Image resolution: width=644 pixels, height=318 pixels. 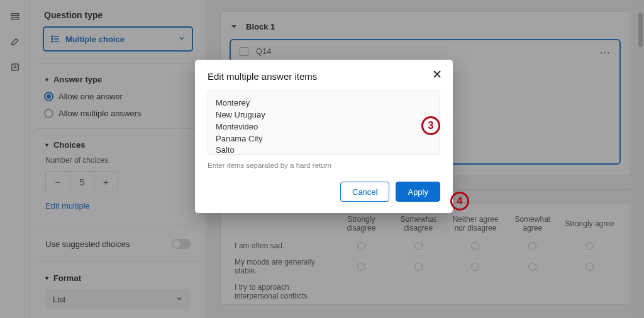 What do you see at coordinates (324, 123) in the screenshot?
I see `items-textarea` at bounding box center [324, 123].